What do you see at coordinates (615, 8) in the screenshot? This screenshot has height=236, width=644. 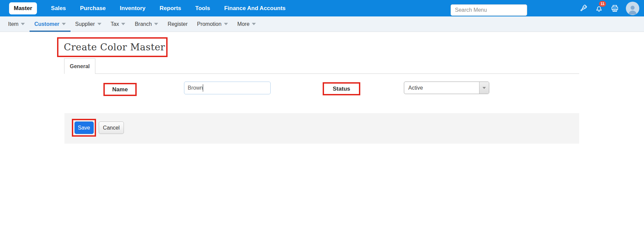 I see `printer-icon` at bounding box center [615, 8].